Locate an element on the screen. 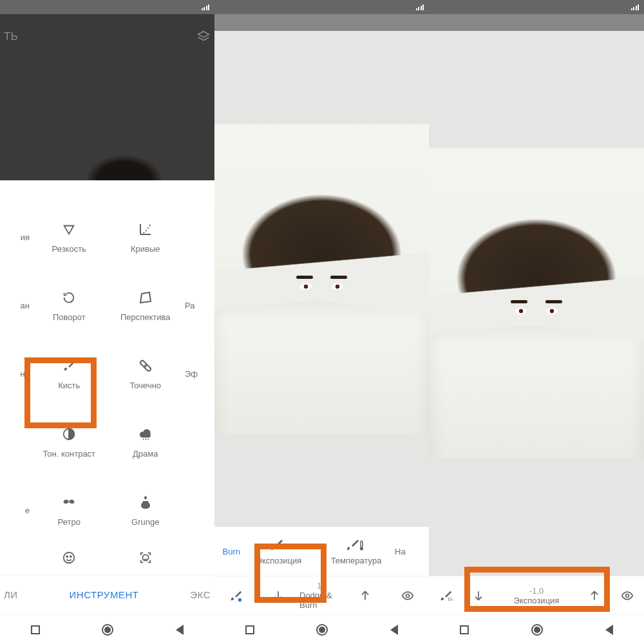 Image resolution: width=644 pixels, height=644 pixels. tool-face is located at coordinates (70, 560).